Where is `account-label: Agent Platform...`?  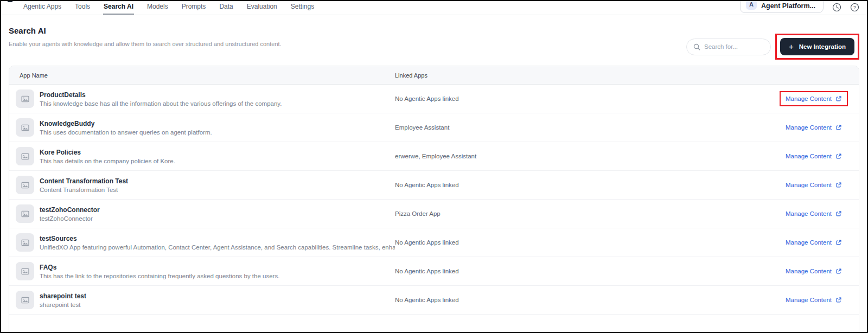
account-label: Agent Platform... is located at coordinates (788, 6).